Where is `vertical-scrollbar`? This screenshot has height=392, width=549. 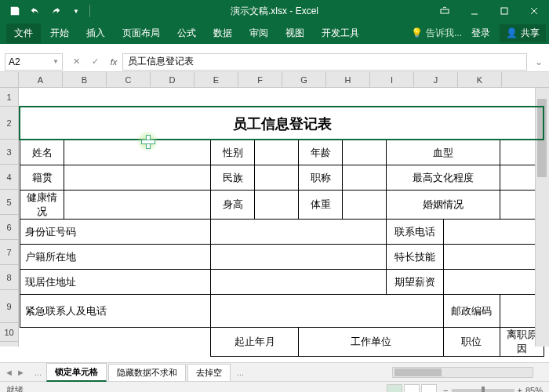
vertical-scrollbar is located at coordinates (542, 217).